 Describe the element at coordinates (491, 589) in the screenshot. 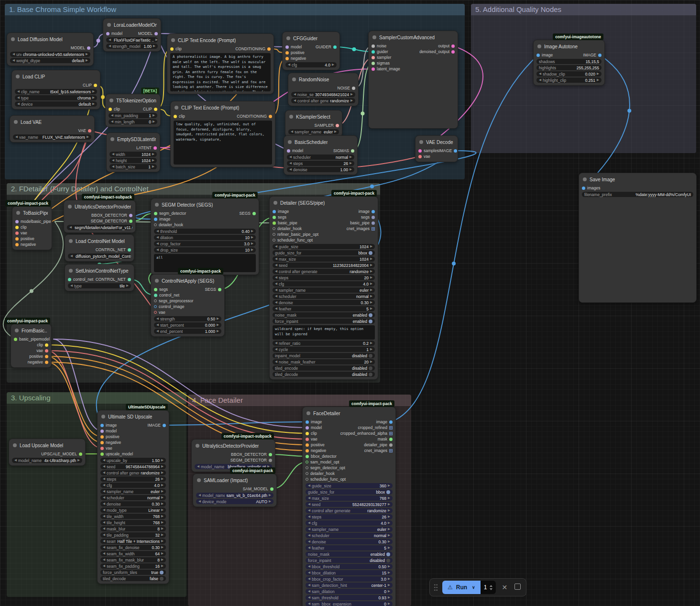

I see `decrement-icon` at that location.